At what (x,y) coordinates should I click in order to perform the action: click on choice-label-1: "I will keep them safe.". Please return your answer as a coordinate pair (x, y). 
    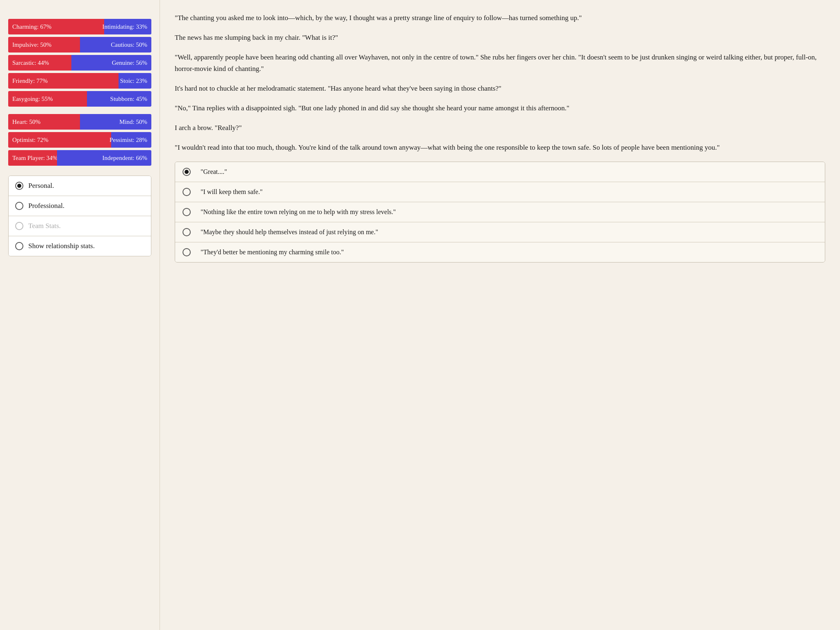
    Looking at the image, I should click on (231, 192).